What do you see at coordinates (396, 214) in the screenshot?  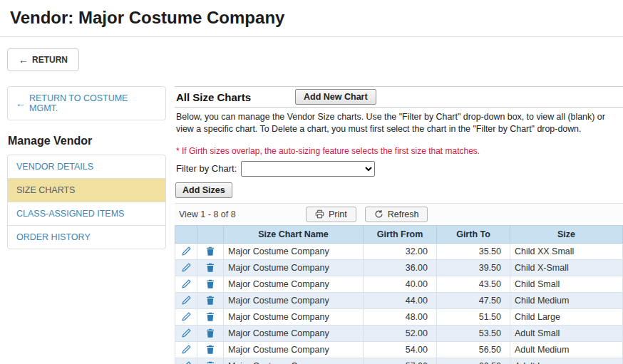 I see `refresh-button: Refresh` at bounding box center [396, 214].